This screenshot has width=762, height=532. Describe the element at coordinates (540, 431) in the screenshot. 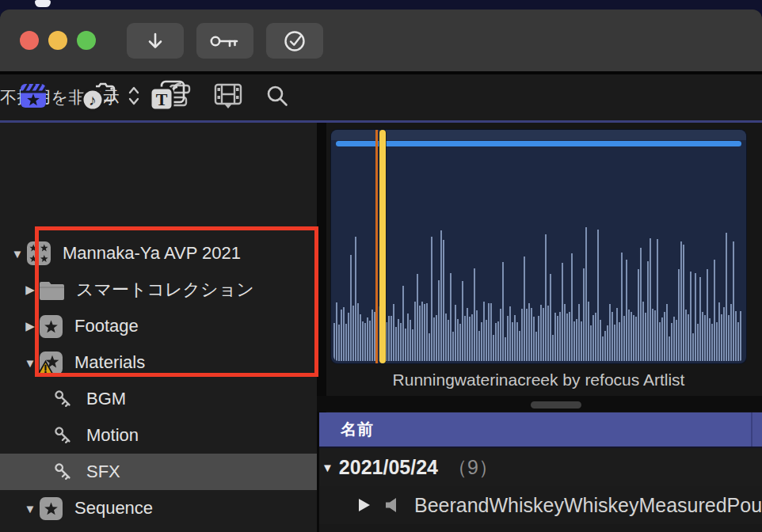

I see `list-header-row: 名前` at that location.